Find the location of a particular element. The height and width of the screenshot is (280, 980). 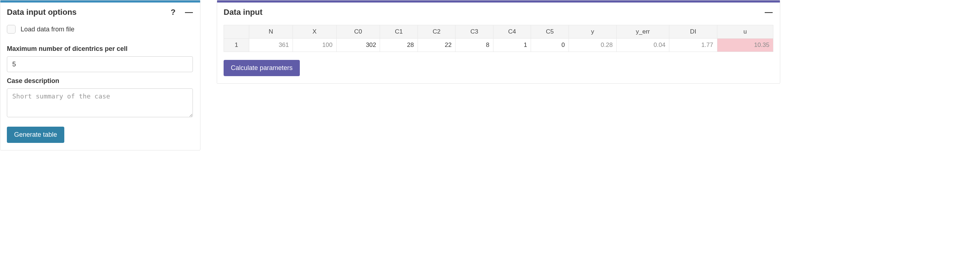

col-N: N is located at coordinates (271, 32).